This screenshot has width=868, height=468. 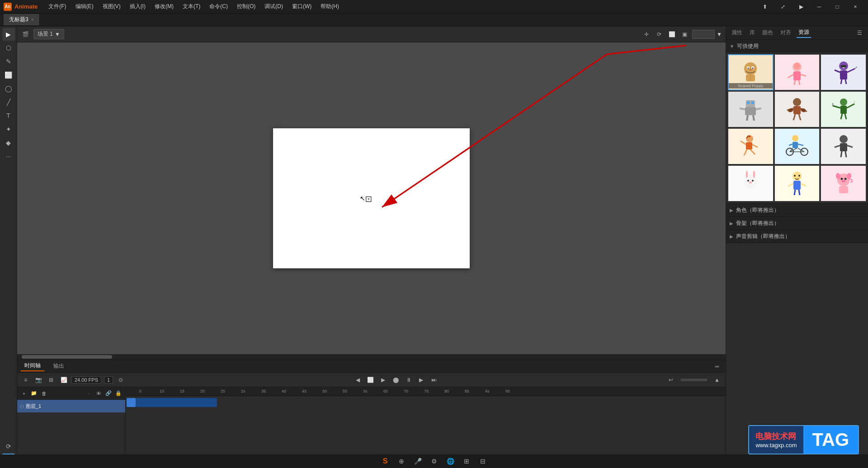 What do you see at coordinates (9, 116) in the screenshot?
I see `text-tool: T` at bounding box center [9, 116].